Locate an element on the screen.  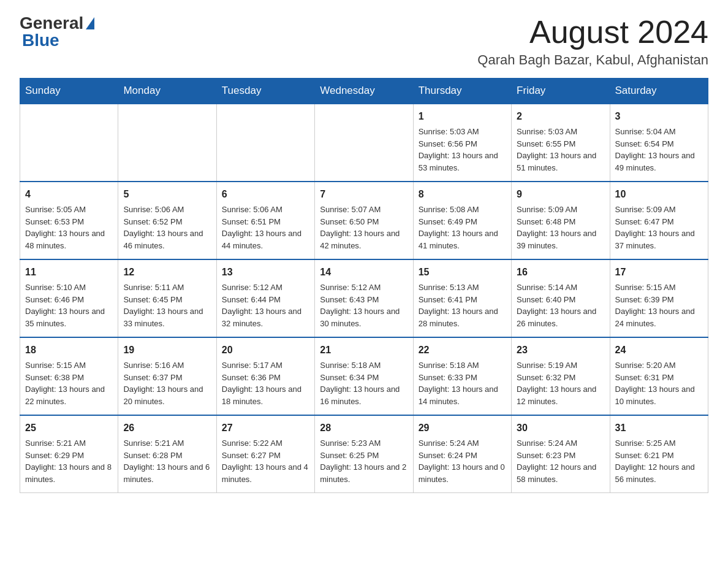
day-number: 5 is located at coordinates (167, 194).